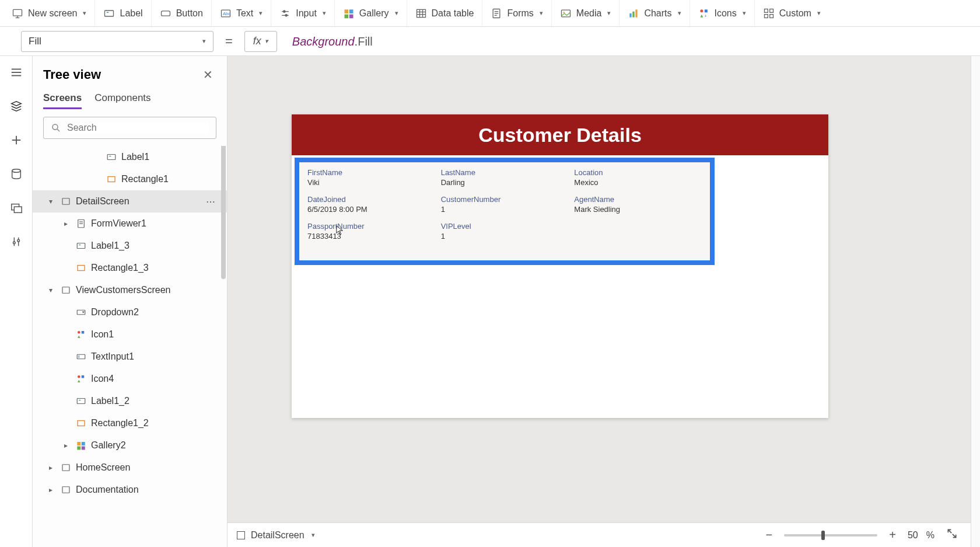 The width and height of the screenshot is (980, 547). I want to click on form-icon, so click(81, 224).